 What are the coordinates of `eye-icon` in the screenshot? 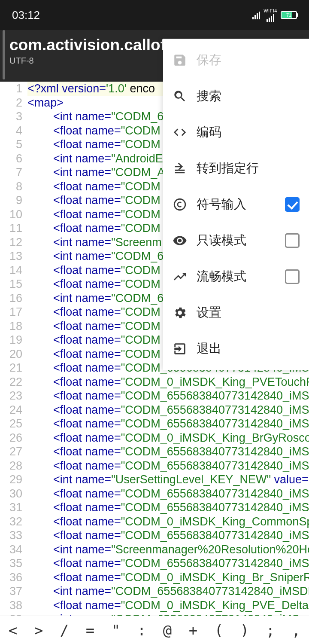 It's located at (180, 241).